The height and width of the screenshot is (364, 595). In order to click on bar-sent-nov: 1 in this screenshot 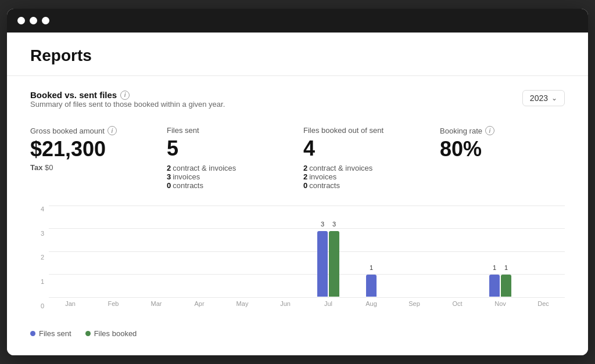, I will do `click(494, 286)`.